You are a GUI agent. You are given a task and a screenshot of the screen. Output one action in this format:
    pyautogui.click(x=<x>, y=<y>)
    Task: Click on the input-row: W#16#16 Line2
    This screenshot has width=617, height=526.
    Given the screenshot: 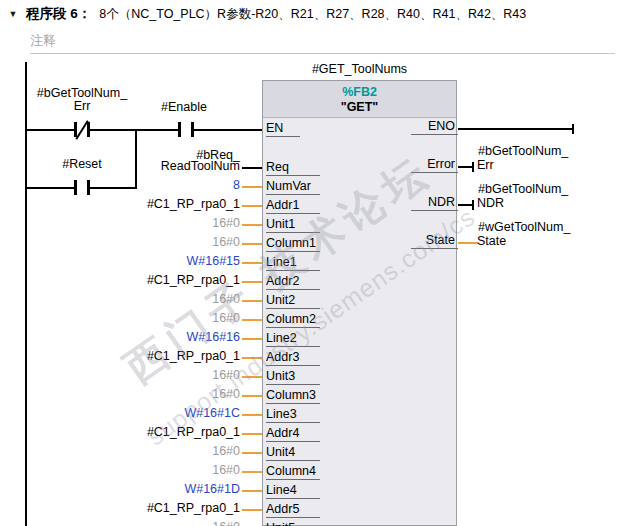 What is the action you would take?
    pyautogui.click(x=246, y=338)
    